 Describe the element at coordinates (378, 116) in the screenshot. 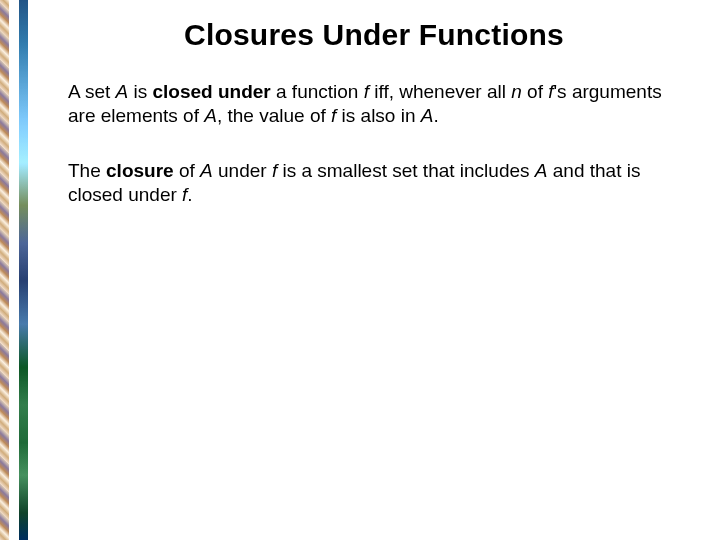

I see `text: is also in` at that location.